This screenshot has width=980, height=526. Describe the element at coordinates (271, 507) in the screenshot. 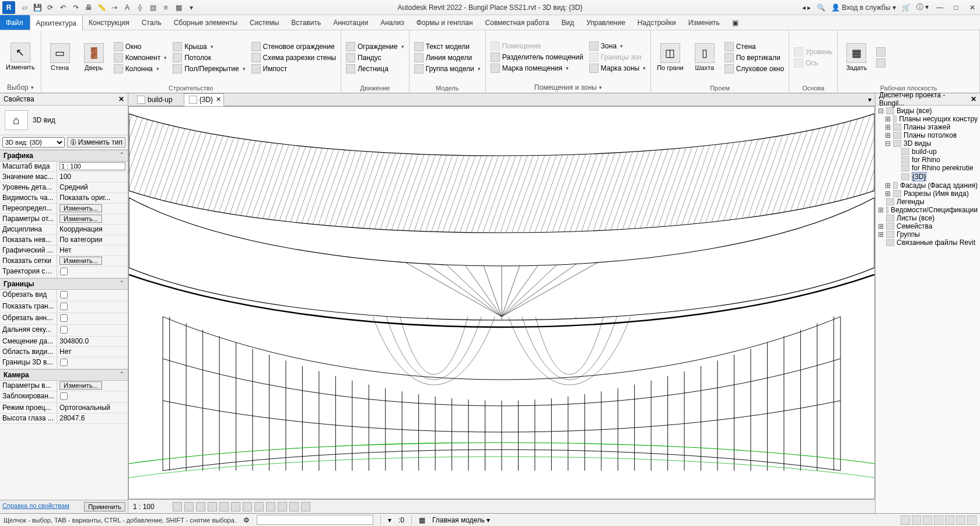

I see `temp-hide-icon` at that location.